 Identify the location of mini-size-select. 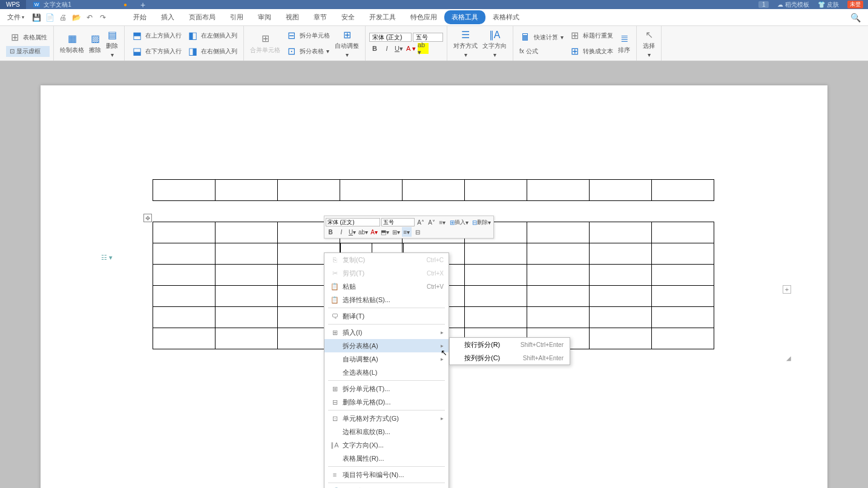
(398, 222).